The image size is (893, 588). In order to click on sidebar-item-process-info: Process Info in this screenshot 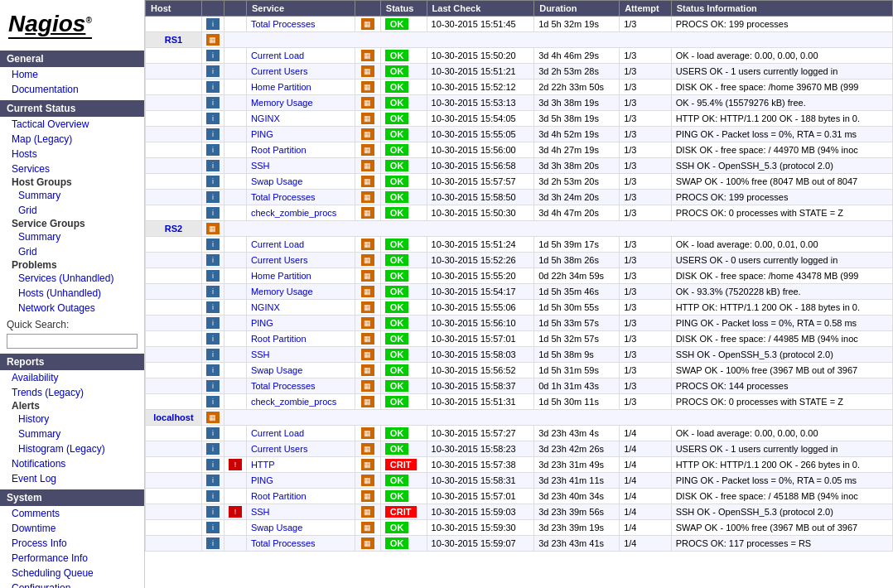, I will do `click(72, 543)`.